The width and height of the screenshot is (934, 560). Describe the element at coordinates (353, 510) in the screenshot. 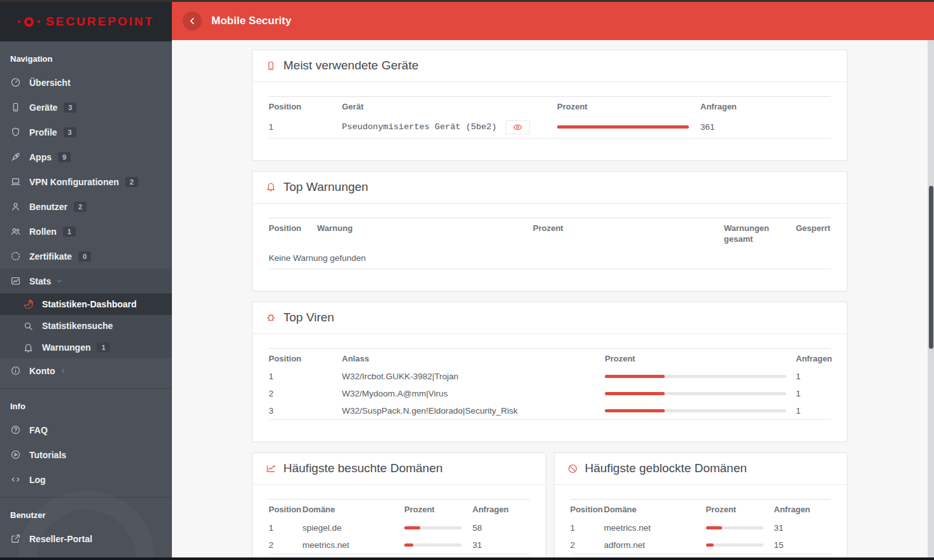

I see `column-header-domane: Domäne` at that location.